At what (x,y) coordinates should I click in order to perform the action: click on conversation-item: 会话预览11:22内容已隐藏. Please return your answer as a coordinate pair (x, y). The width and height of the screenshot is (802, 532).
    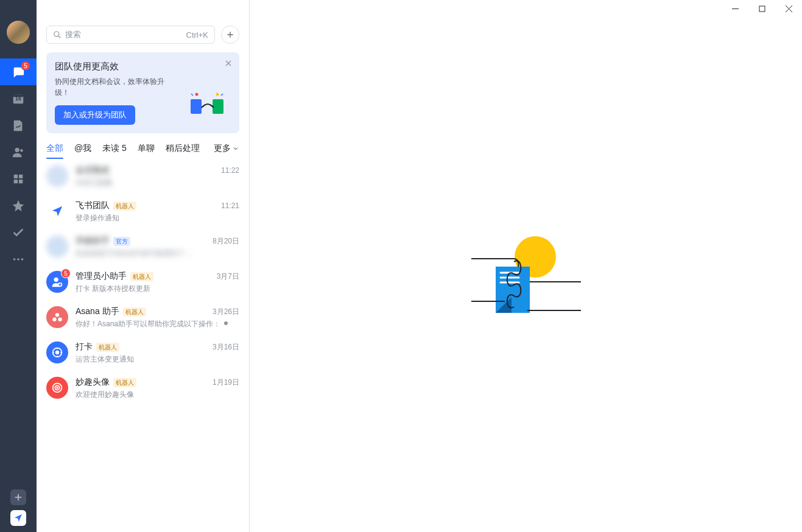
    Looking at the image, I should click on (142, 177).